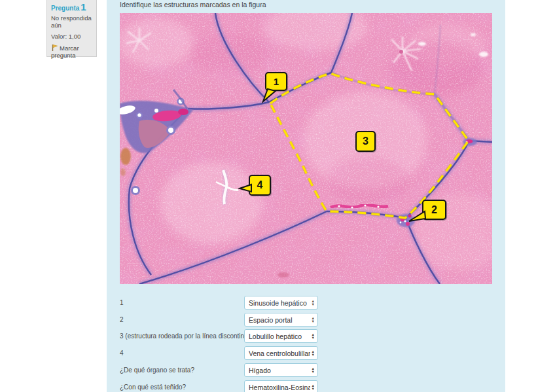 The width and height of the screenshot is (555, 392). What do you see at coordinates (279, 303) in the screenshot?
I see `answer-value-1: Sinusoide hepático` at bounding box center [279, 303].